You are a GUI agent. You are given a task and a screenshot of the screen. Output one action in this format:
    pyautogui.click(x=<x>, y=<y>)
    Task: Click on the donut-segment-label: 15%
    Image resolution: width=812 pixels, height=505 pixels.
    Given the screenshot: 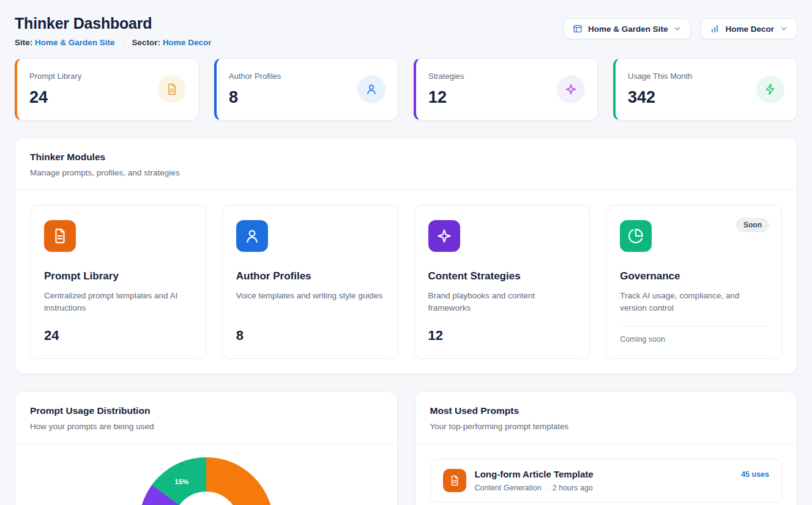 What is the action you would take?
    pyautogui.click(x=181, y=482)
    